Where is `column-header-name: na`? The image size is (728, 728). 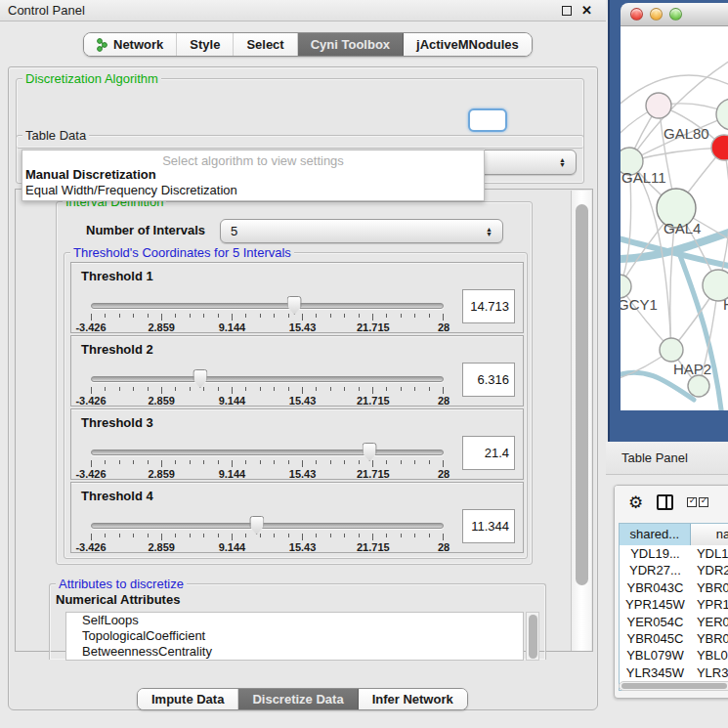 column-header-name: na is located at coordinates (709, 535).